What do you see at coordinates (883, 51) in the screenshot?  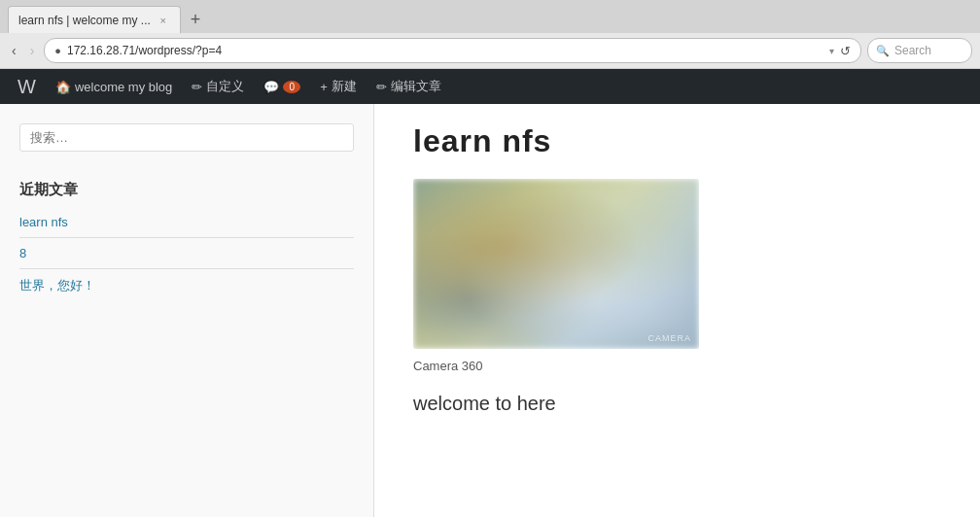 I see `search-icon: 🔍` at bounding box center [883, 51].